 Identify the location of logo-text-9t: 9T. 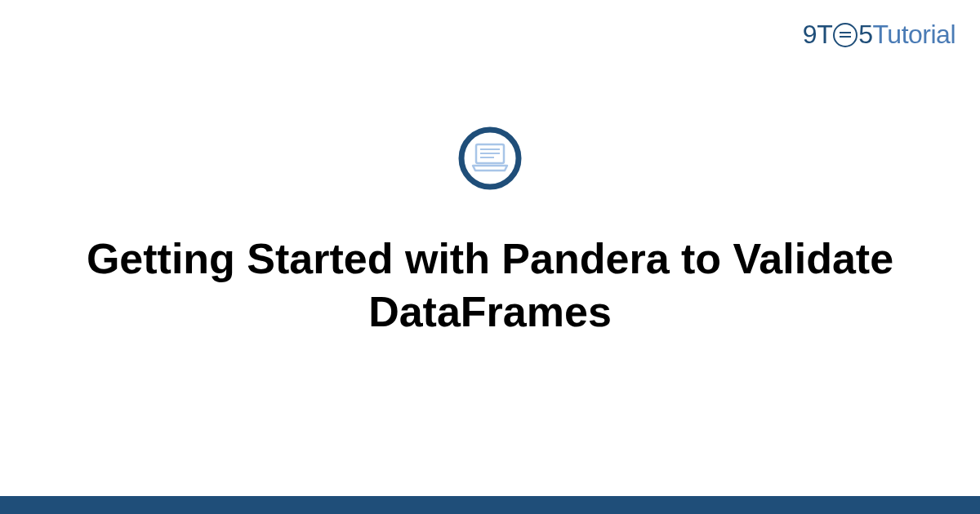
(817, 34).